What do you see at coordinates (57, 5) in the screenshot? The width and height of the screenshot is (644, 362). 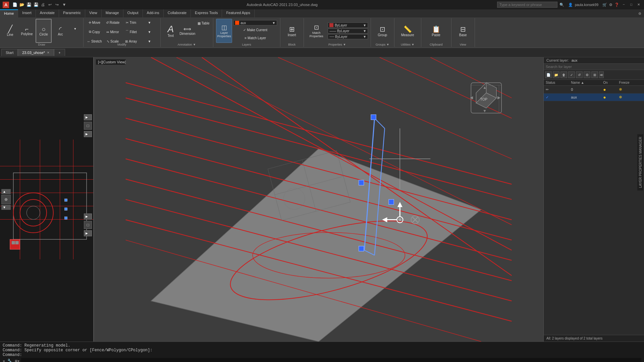 I see `redo-btn: ↪` at bounding box center [57, 5].